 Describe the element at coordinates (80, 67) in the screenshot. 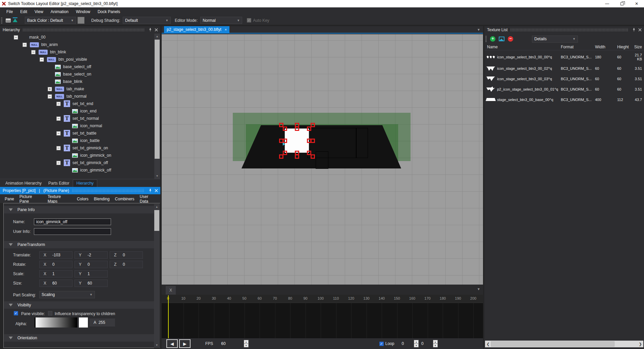

I see `tree-node-base_select_off: base_select_off` at that location.